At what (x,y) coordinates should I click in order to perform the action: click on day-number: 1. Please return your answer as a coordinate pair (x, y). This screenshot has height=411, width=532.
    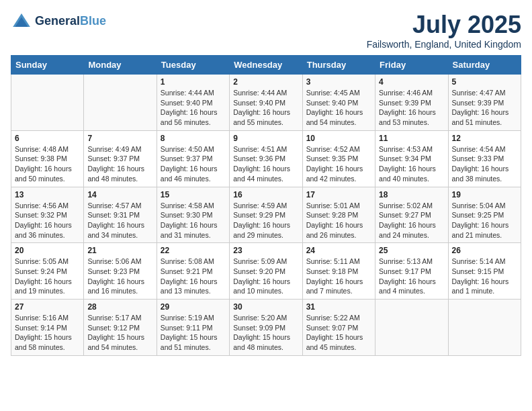
    Looking at the image, I should click on (193, 82).